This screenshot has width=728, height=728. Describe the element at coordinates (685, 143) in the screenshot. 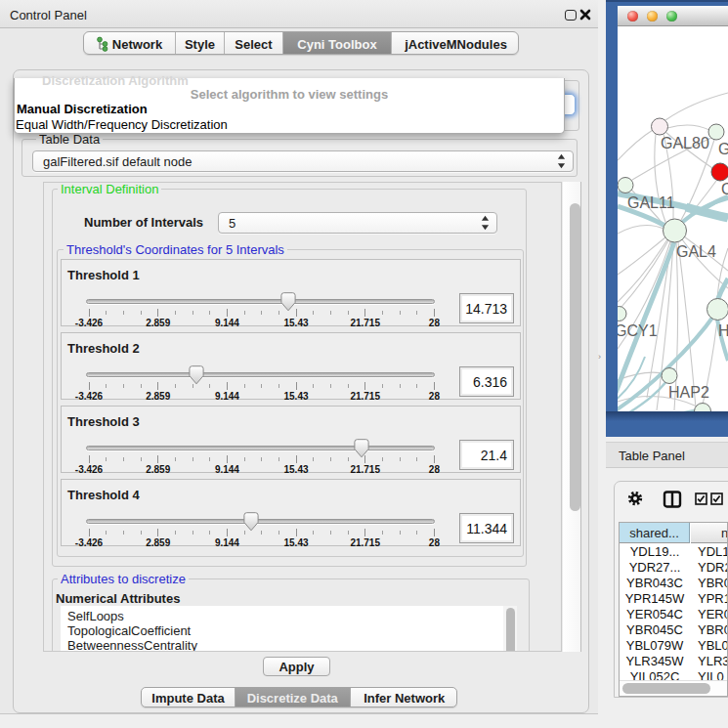

I see `svg-text: GAL80` at that location.